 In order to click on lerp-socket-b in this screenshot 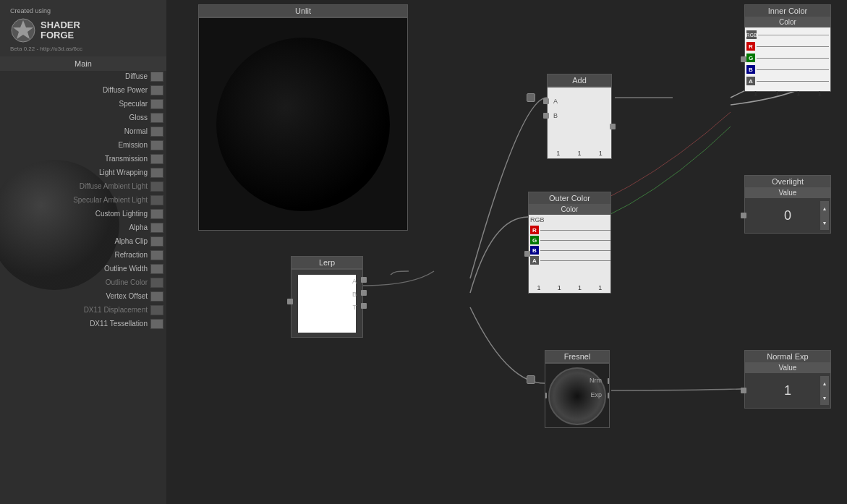, I will do `click(364, 293)`.